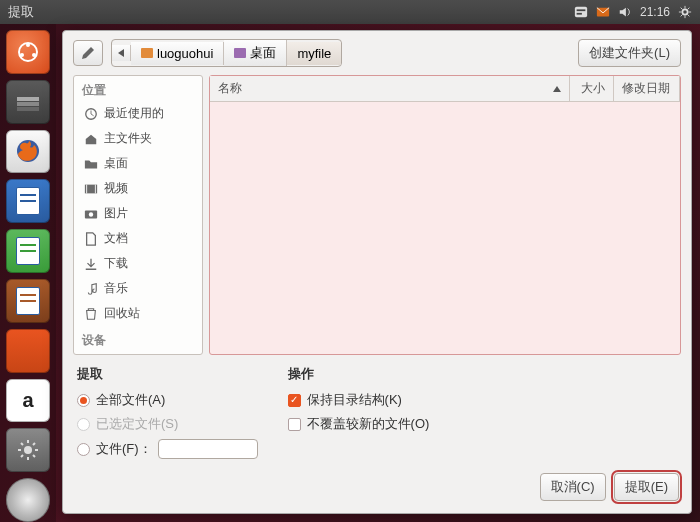  What do you see at coordinates (359, 374) in the screenshot?
I see `action-options-header: 操作` at bounding box center [359, 374].